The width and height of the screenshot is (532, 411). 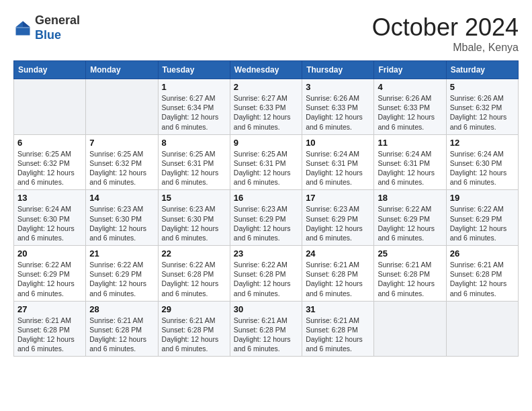 I want to click on day-number: 22, so click(x=194, y=254).